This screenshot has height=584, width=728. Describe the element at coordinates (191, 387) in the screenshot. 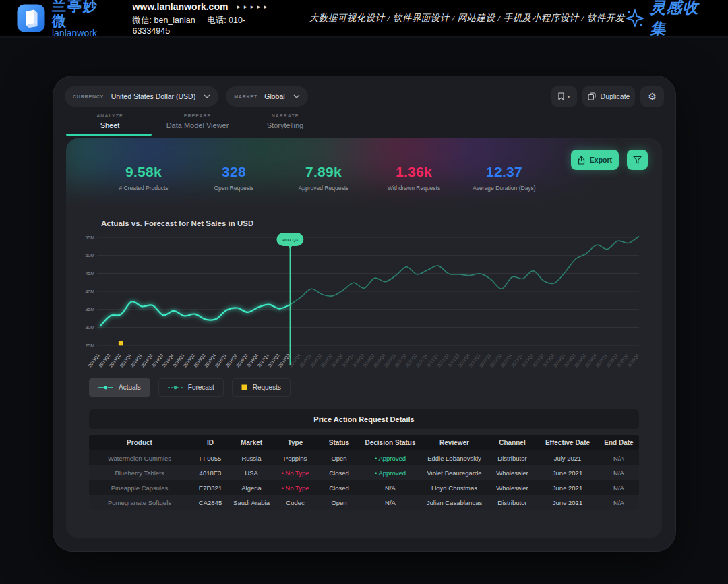

I see `legend-toggle-forecast: Forecast` at that location.